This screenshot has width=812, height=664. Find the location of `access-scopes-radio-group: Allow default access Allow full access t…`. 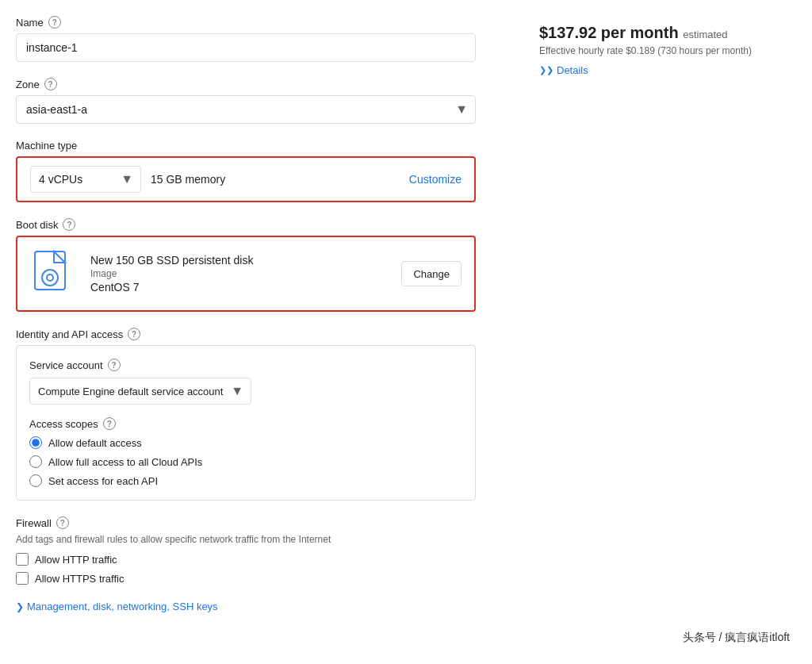

access-scopes-radio-group: Allow default access Allow full access t… is located at coordinates (246, 462).